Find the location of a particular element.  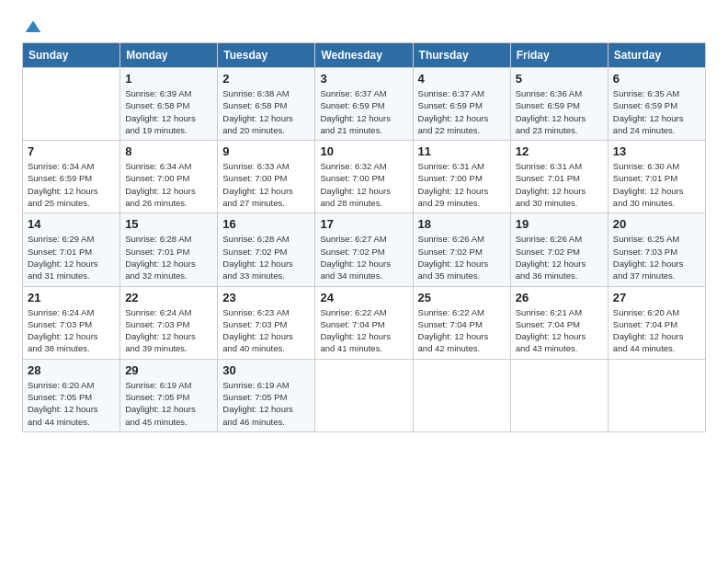

day-info: Sunrise: 6:36 AM Sunset: 6:59 PM Dayligh… is located at coordinates (559, 112).